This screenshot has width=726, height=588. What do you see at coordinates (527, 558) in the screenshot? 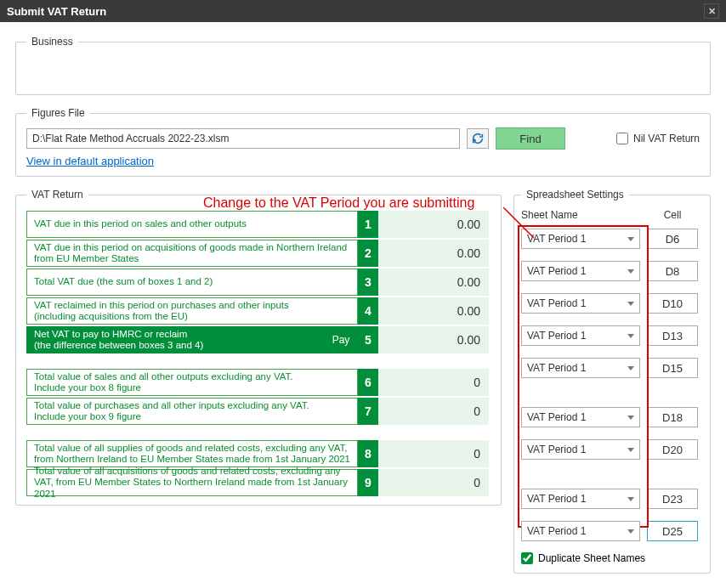
I see `duplicate-sheet-checkbox` at bounding box center [527, 558].